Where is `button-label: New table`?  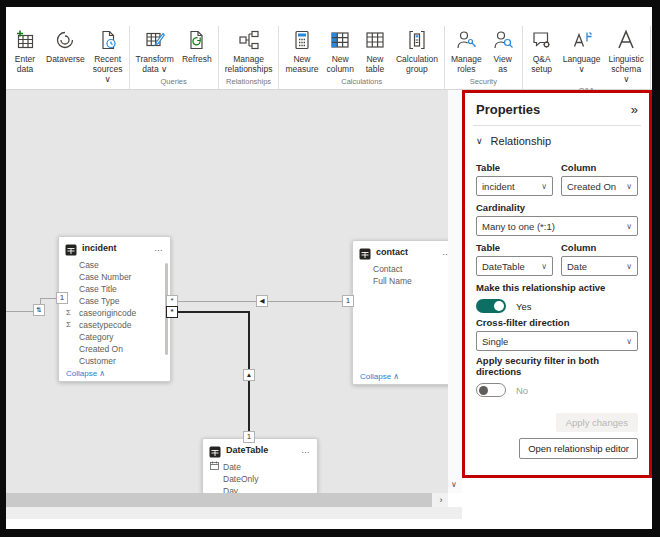
button-label: New table is located at coordinates (375, 64).